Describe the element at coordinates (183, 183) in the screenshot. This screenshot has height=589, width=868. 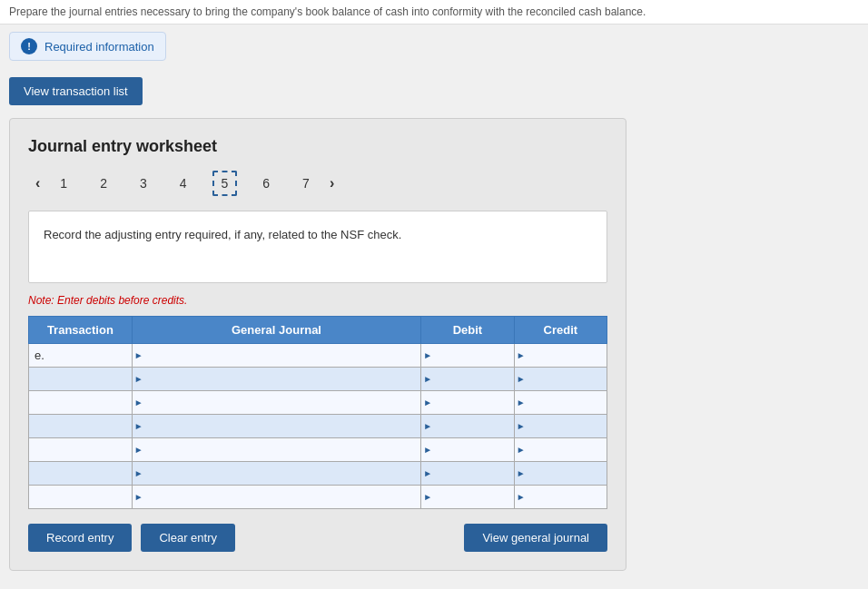
I see `page-4: 4` at that location.